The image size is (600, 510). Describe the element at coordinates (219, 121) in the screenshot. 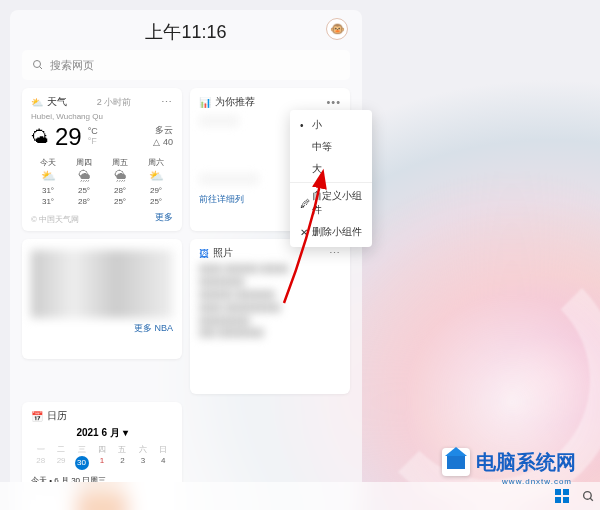

I see `blurred-label` at that location.